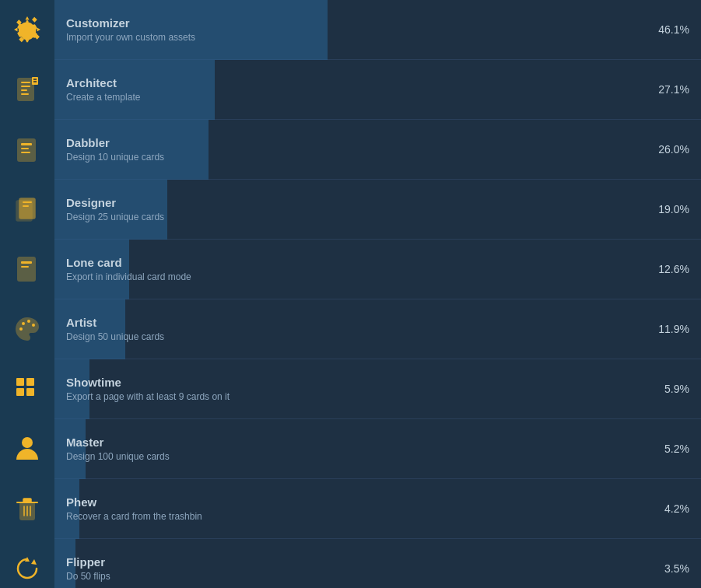  What do you see at coordinates (350, 149) in the screenshot?
I see `achievement-row-dabbler: Dabbler Design 10 unique cards 26.0%` at bounding box center [350, 149].